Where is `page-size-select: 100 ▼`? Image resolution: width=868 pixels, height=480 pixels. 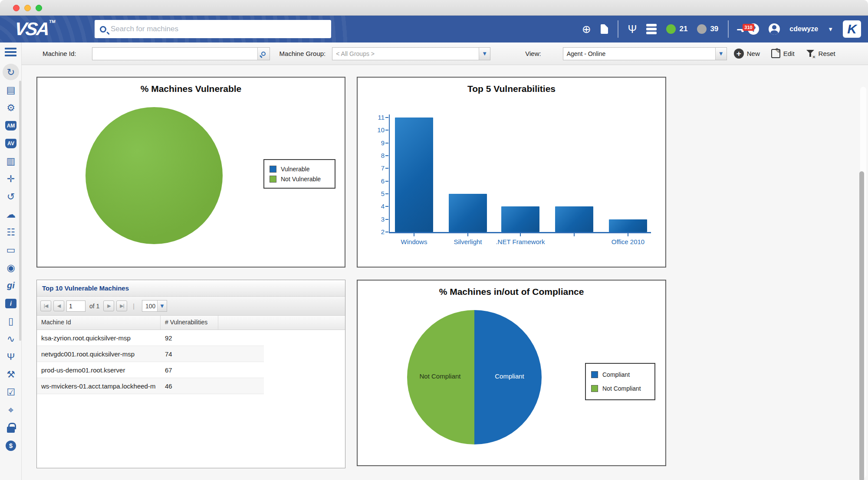 page-size-select: 100 ▼ is located at coordinates (155, 306).